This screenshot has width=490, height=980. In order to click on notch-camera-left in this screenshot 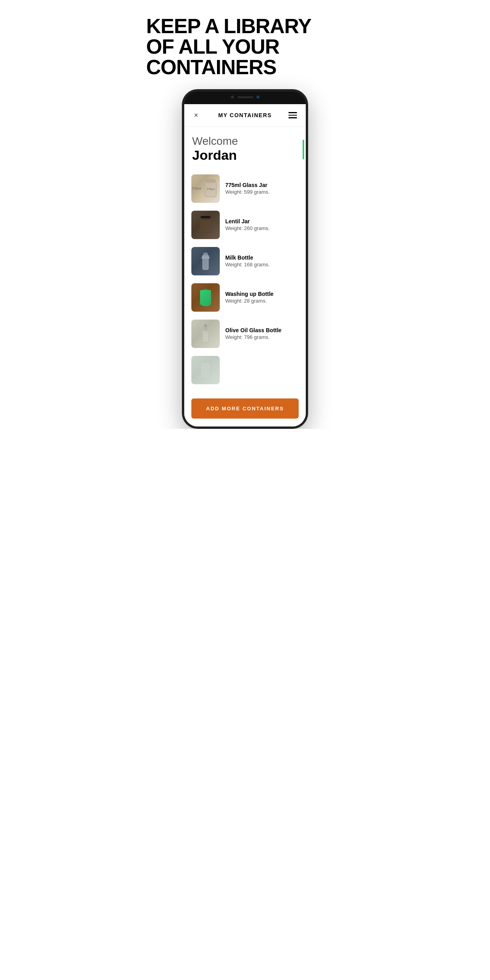, I will do `click(232, 97)`.